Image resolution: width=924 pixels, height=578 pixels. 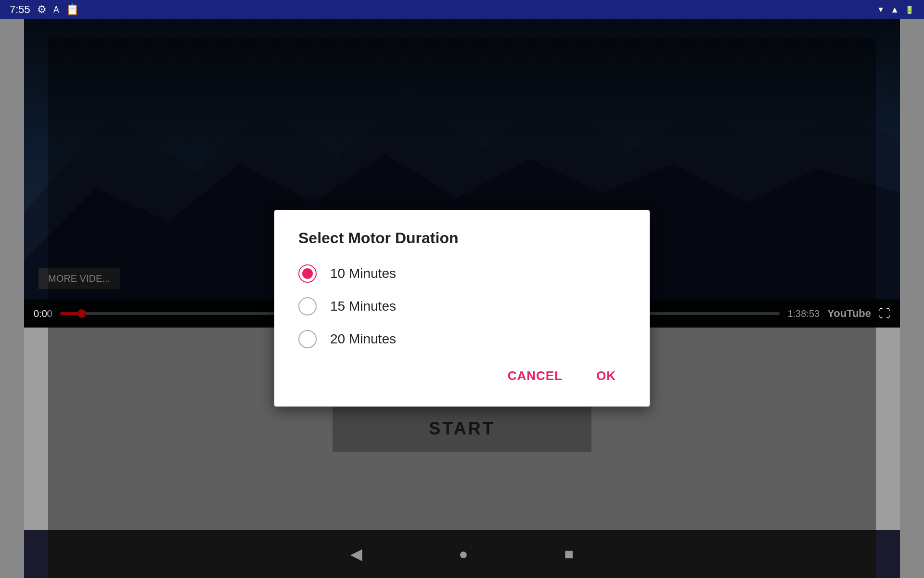 I want to click on ok-button: OK, so click(x=606, y=376).